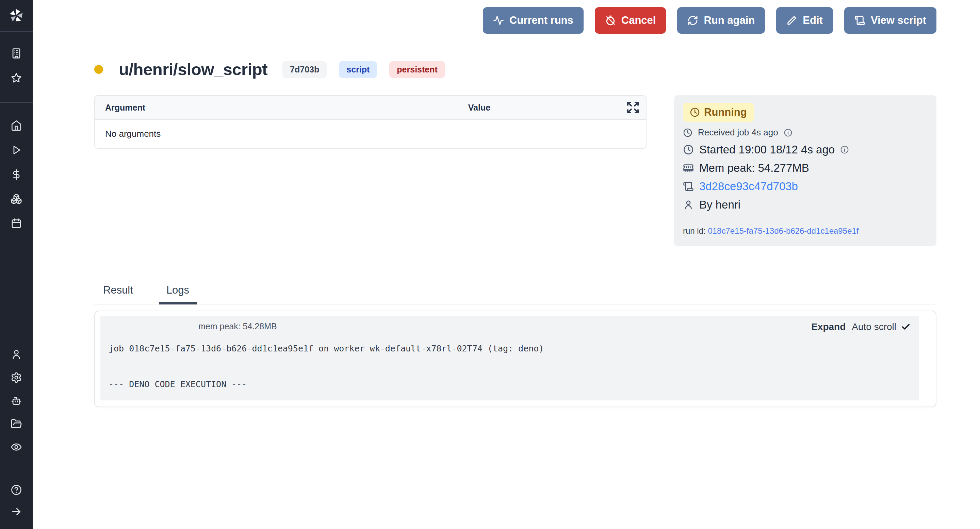 The image size is (980, 529). I want to click on edit-button: Edit, so click(805, 21).